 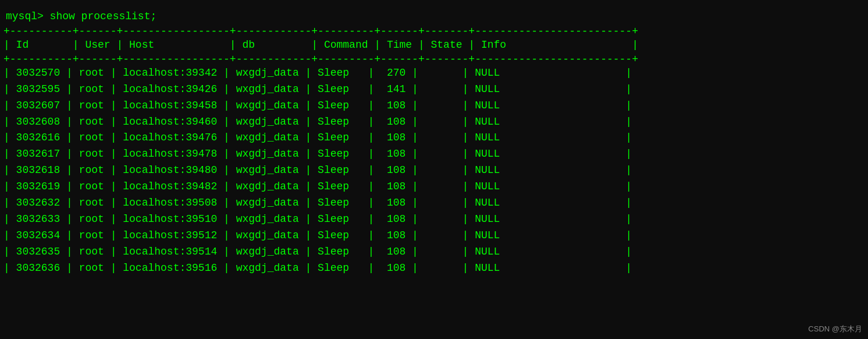 I want to click on data-row-10: | 3032633 | root | localhost:39510 | wxg…, so click(x=434, y=220).